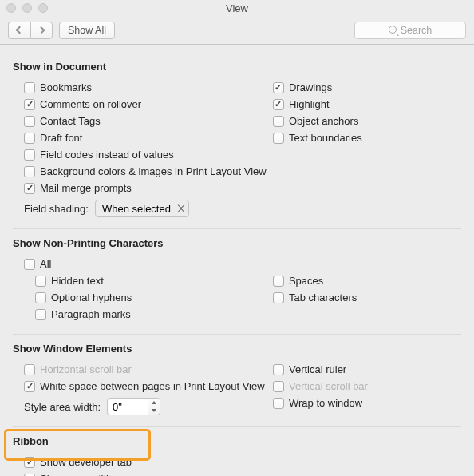 The height and width of the screenshot is (476, 474). I want to click on checkbox-label: Background colors & images in Print Layo…, so click(153, 171).